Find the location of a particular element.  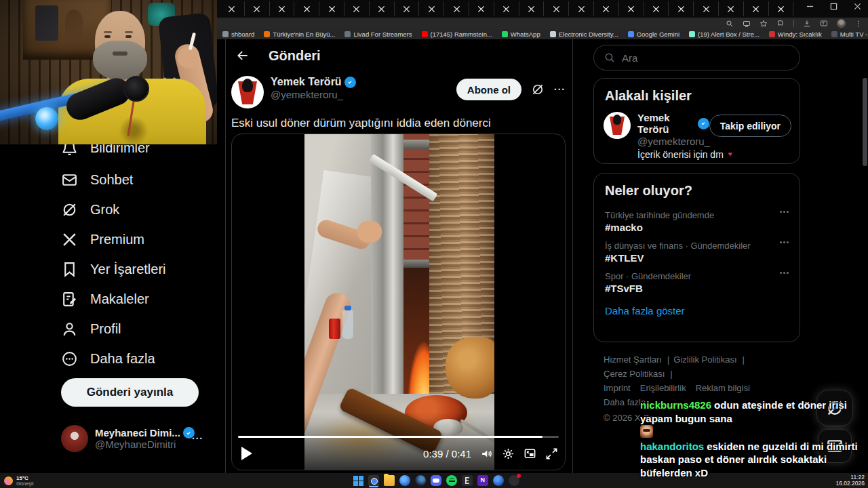

bookmark-item: Türkiye'nin En Büyü... is located at coordinates (300, 34).